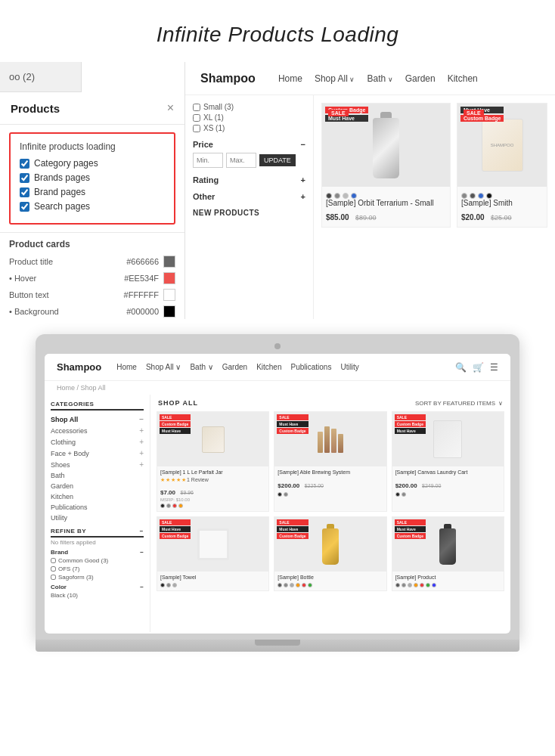  Describe the element at coordinates (250, 107) in the screenshot. I see `filter-small: Small (3)` at that location.